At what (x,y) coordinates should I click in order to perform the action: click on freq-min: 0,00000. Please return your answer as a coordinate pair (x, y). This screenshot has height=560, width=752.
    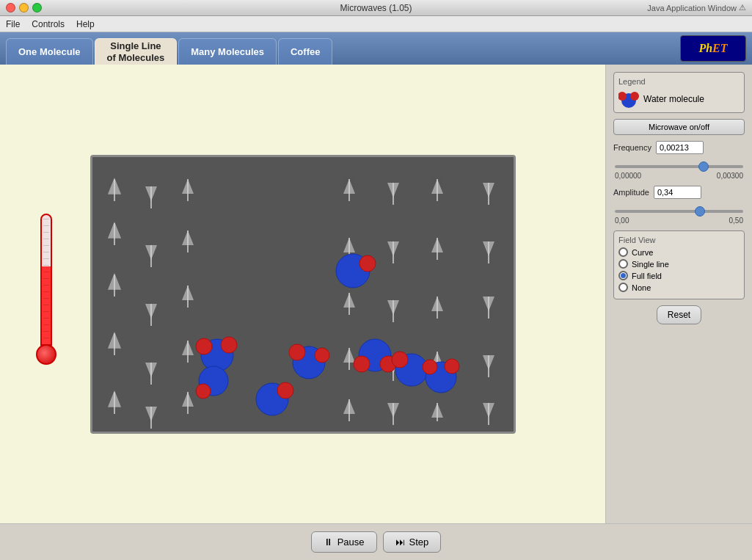
    Looking at the image, I should click on (628, 176).